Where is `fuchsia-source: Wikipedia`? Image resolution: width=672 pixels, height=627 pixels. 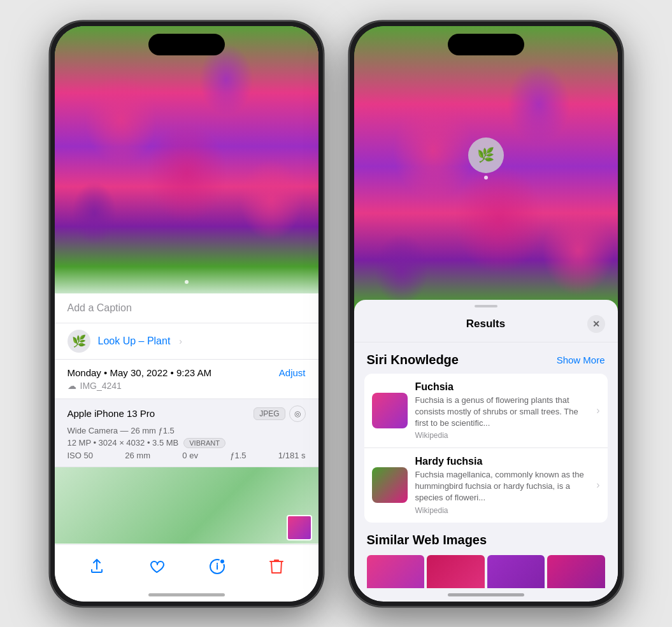
fuchsia-source: Wikipedia is located at coordinates (502, 435).